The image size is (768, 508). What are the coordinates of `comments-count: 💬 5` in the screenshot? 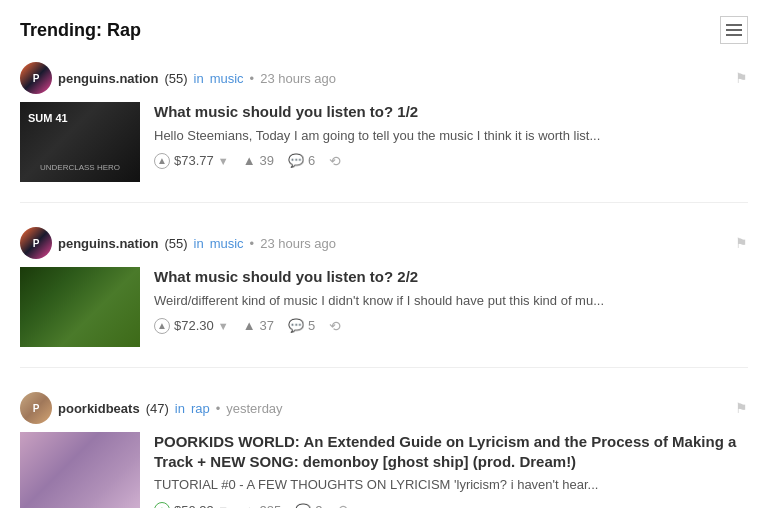 It's located at (302, 326).